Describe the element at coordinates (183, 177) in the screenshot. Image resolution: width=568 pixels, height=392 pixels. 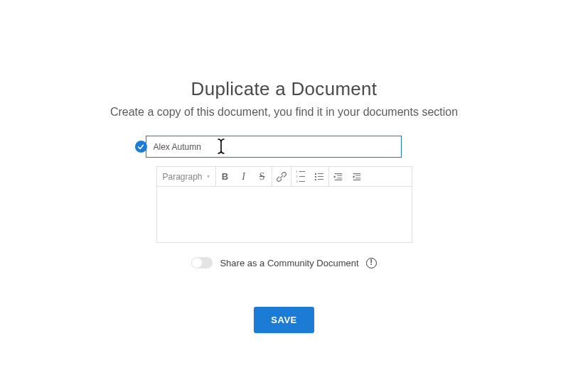
I see `format-select-label: Paragraph` at that location.